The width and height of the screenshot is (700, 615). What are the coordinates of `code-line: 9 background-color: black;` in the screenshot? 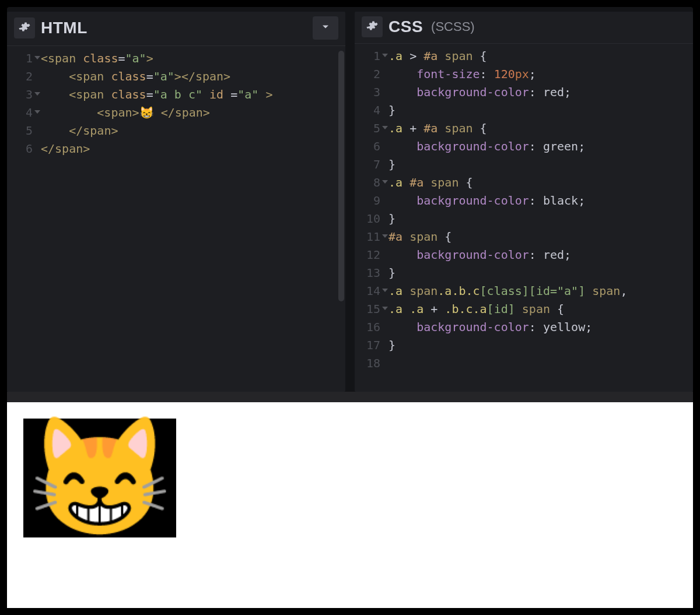 It's located at (524, 201).